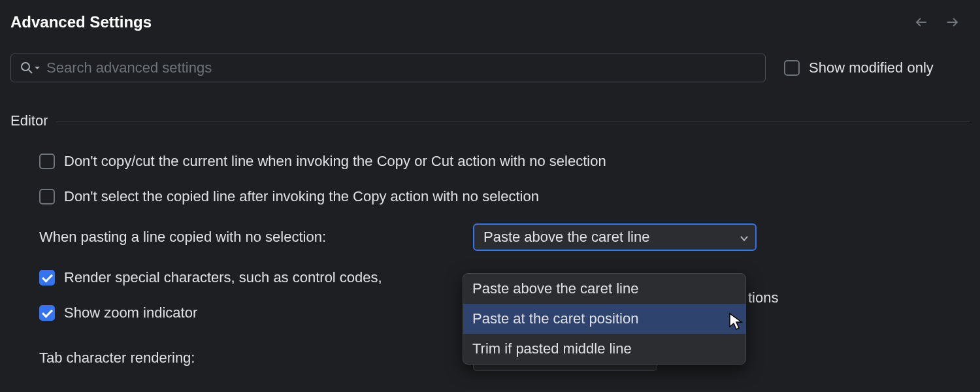 The height and width of the screenshot is (392, 980). Describe the element at coordinates (504, 161) in the screenshot. I see `setting-no-copy-cut: Don't copy/cut the current line when inv…` at that location.